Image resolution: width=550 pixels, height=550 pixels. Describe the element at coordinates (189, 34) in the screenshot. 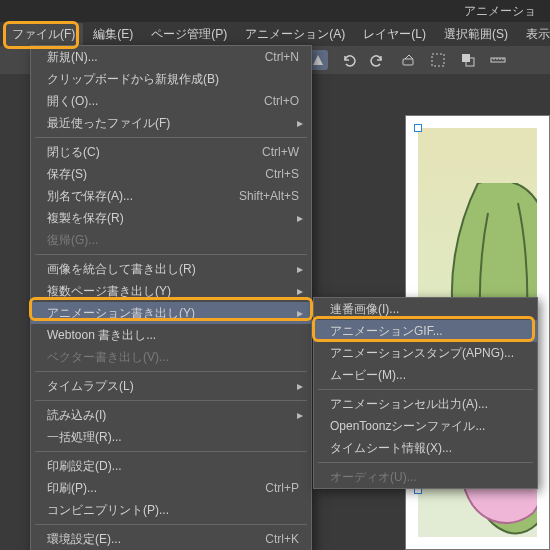

I see `menu-page: ページ管理(P)` at that location.